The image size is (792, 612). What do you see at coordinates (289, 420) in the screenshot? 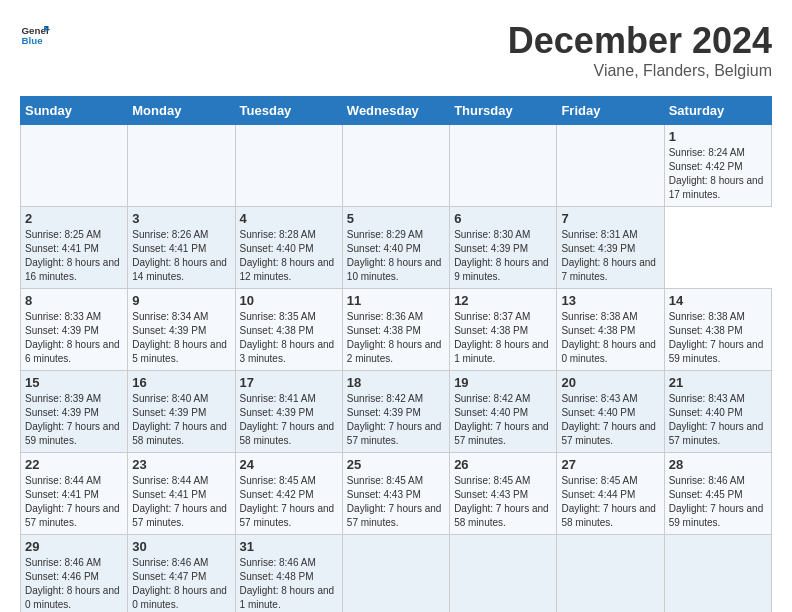
I see `day-info: Sunrise: 8:41 AMSunset: 4:39 PMDaylight:…` at bounding box center [289, 420].